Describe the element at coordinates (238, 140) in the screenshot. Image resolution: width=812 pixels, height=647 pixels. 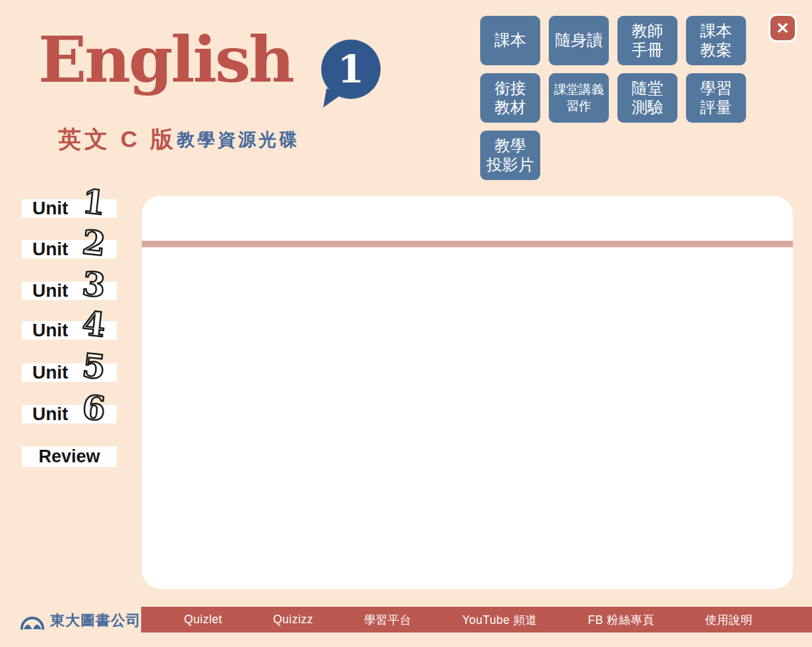
I see `disc-title: 教學資源光碟` at that location.